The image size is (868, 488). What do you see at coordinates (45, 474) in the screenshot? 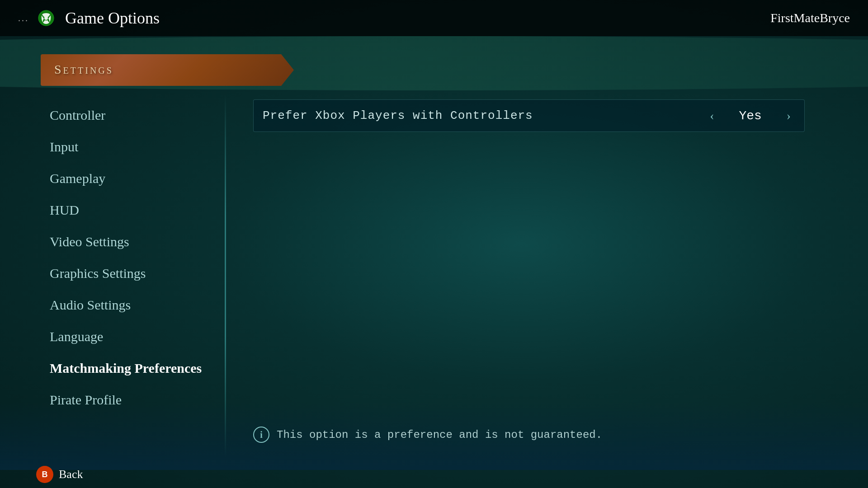
I see `b-button-icon: B` at bounding box center [45, 474].